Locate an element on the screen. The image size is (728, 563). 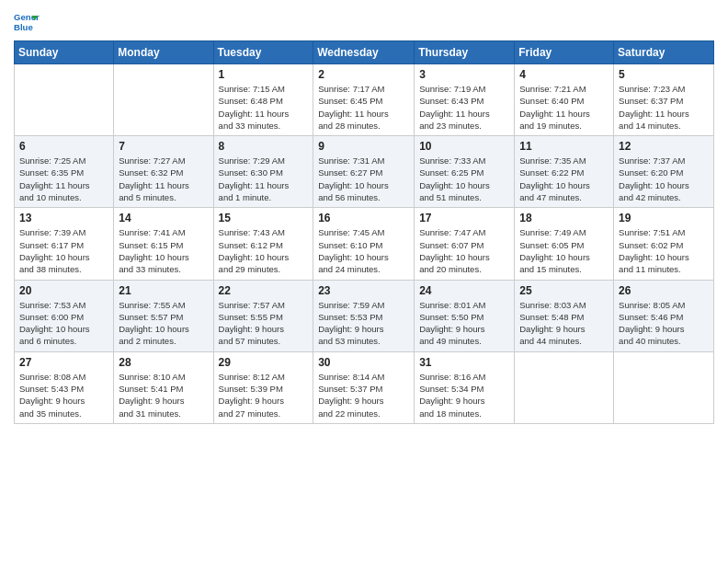
day-number: 4 is located at coordinates (564, 75).